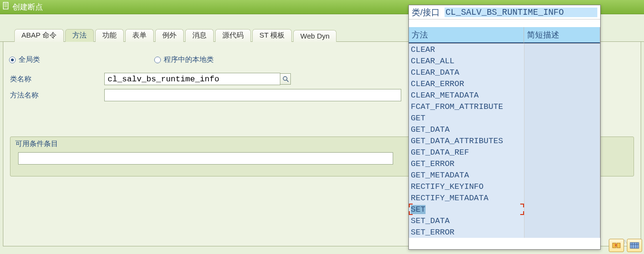 The image size is (644, 254). What do you see at coordinates (272, 35) in the screenshot?
I see `tab-7: ST 模板` at bounding box center [272, 35].